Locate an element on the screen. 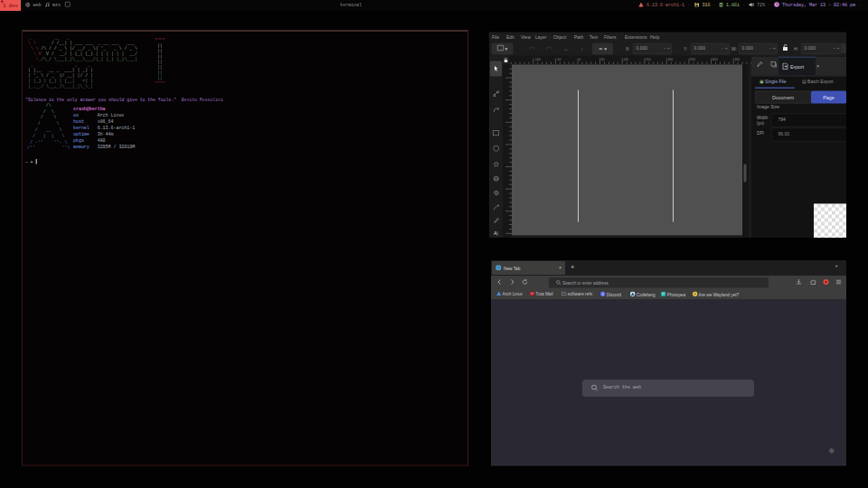 This screenshot has height=488, width=868. svg-text: 350 is located at coordinates (737, 60).